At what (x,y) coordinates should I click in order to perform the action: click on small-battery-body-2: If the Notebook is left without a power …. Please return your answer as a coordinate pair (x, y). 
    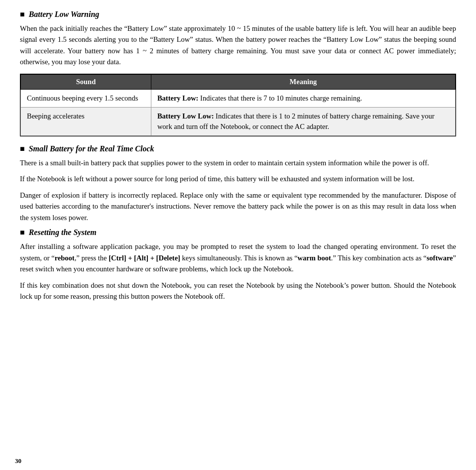
    Looking at the image, I should click on (238, 179).